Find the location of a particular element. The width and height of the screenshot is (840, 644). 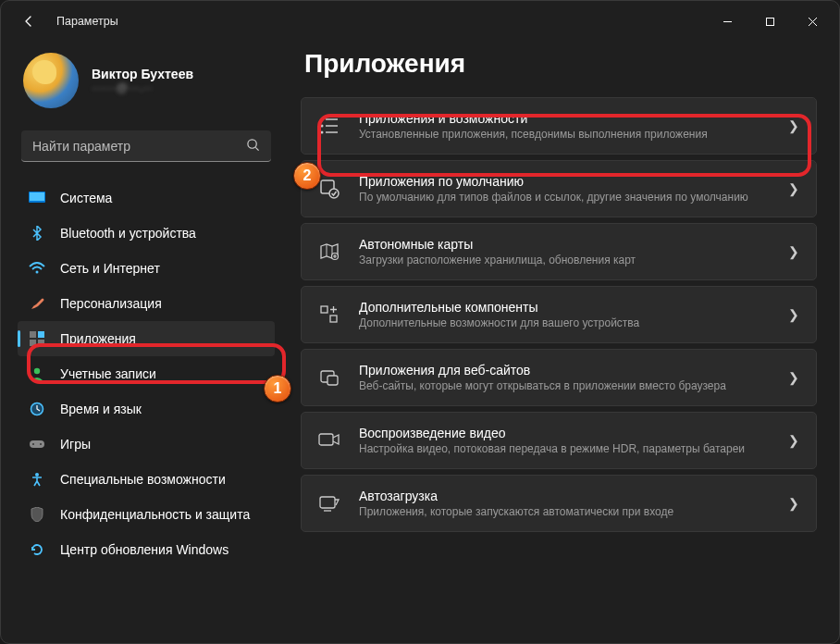

accessibility-icon is located at coordinates (37, 479).